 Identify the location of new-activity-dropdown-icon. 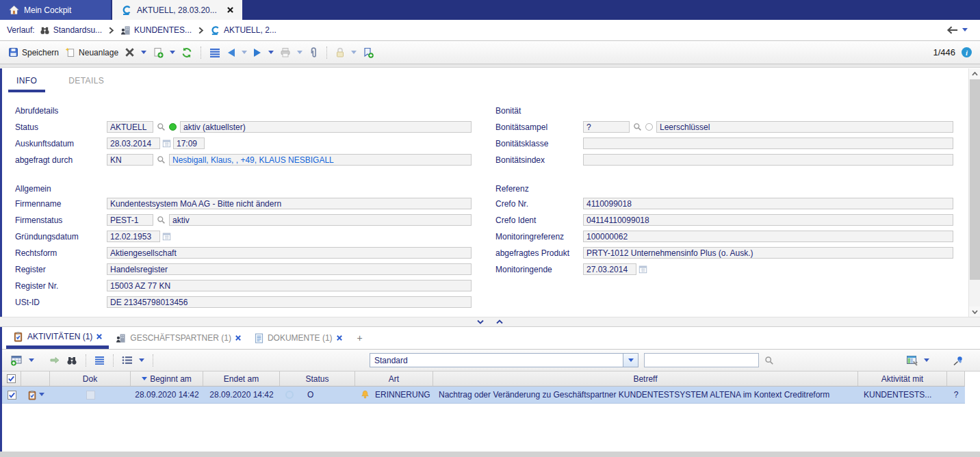
(31, 361).